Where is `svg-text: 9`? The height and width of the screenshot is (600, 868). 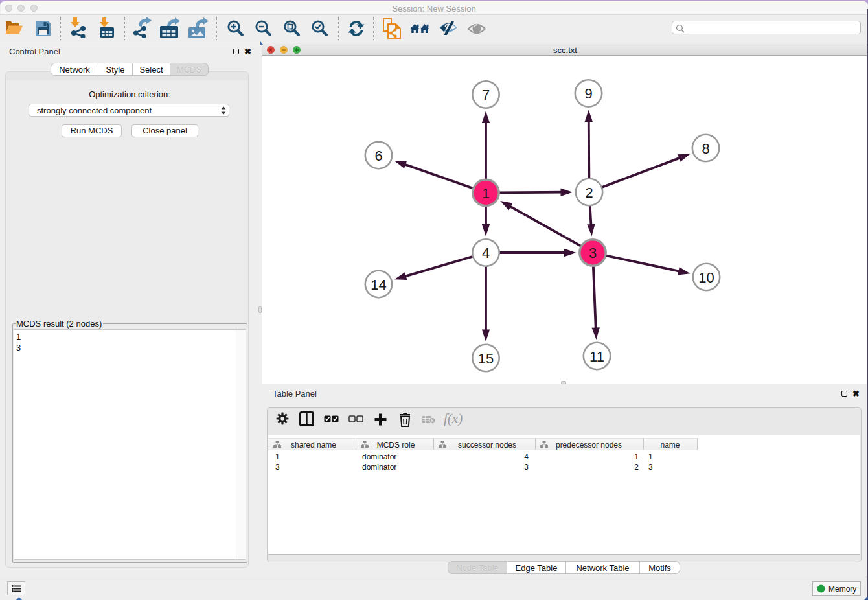
svg-text: 9 is located at coordinates (588, 93).